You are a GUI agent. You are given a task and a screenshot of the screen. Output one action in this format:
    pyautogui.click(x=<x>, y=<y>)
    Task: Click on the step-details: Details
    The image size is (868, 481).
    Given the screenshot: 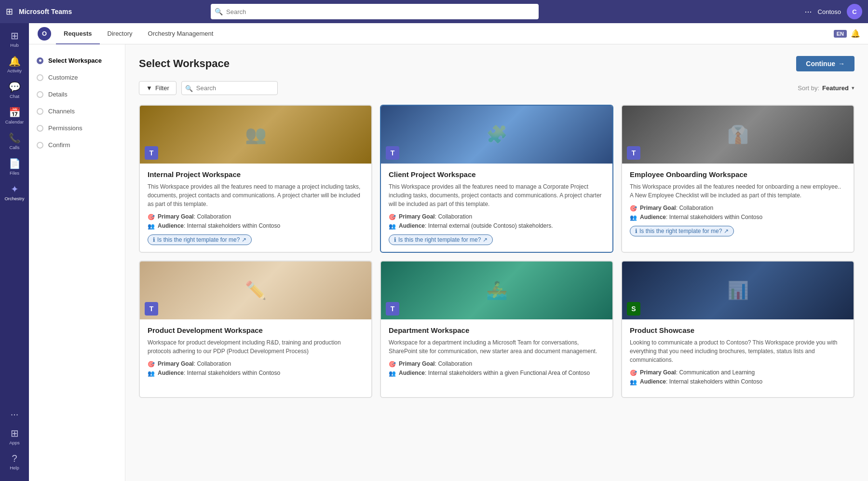 What is the action you would take?
    pyautogui.click(x=77, y=95)
    